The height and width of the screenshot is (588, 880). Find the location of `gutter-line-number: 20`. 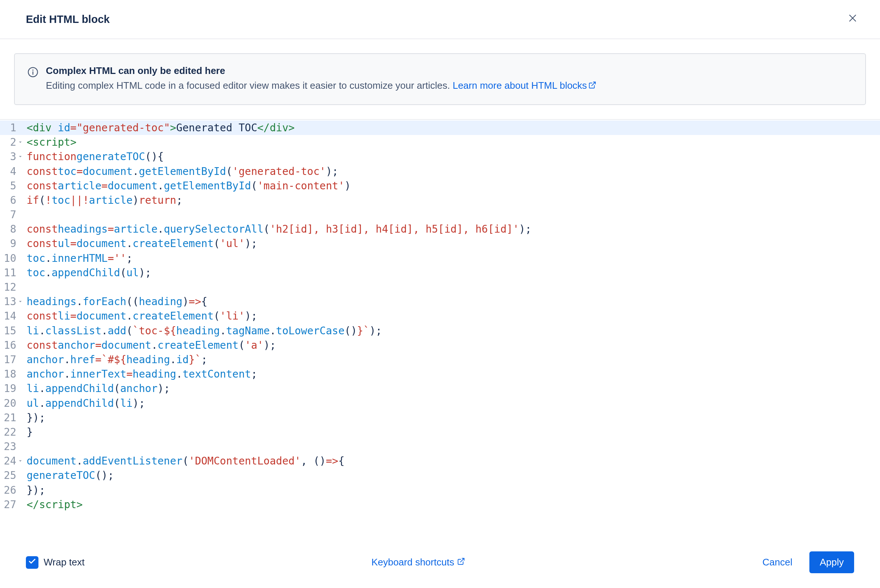

gutter-line-number: 20 is located at coordinates (9, 404).